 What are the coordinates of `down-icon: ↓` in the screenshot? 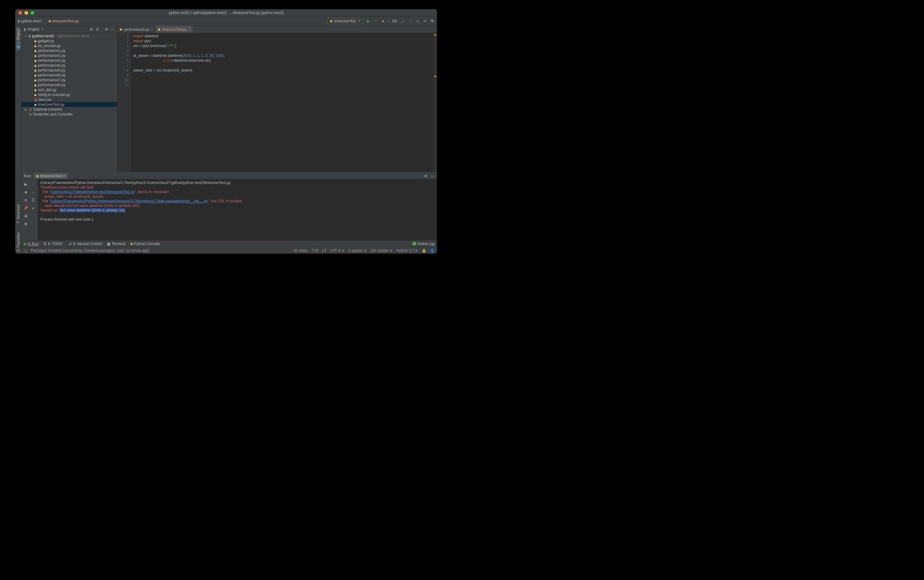 It's located at (33, 193).